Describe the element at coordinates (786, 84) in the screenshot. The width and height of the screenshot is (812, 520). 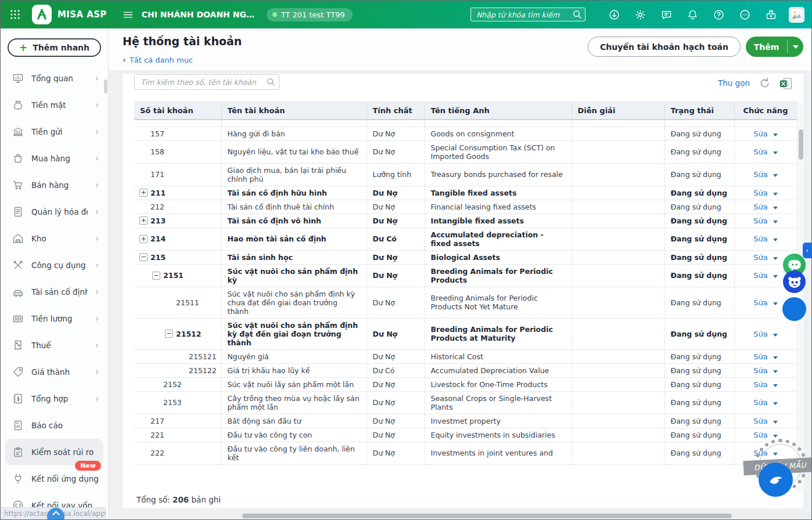
I see `export-excel-icon` at that location.